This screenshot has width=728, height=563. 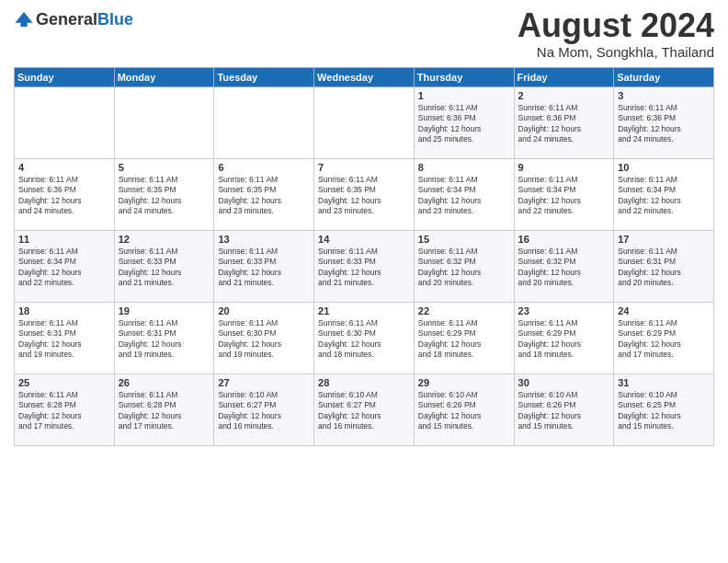 What do you see at coordinates (265, 195) in the screenshot?
I see `day-cell: 6Sunrise: 6:11 AM Sunset: 6:35 PM Daylig…` at bounding box center [265, 195].